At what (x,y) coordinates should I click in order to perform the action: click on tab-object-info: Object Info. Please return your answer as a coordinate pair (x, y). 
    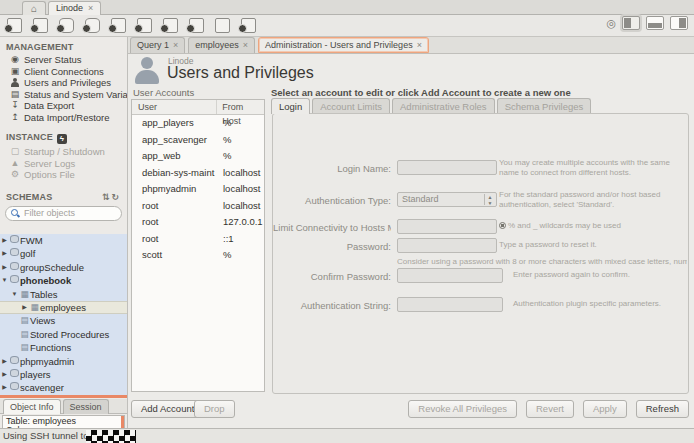
    Looking at the image, I should click on (32, 406).